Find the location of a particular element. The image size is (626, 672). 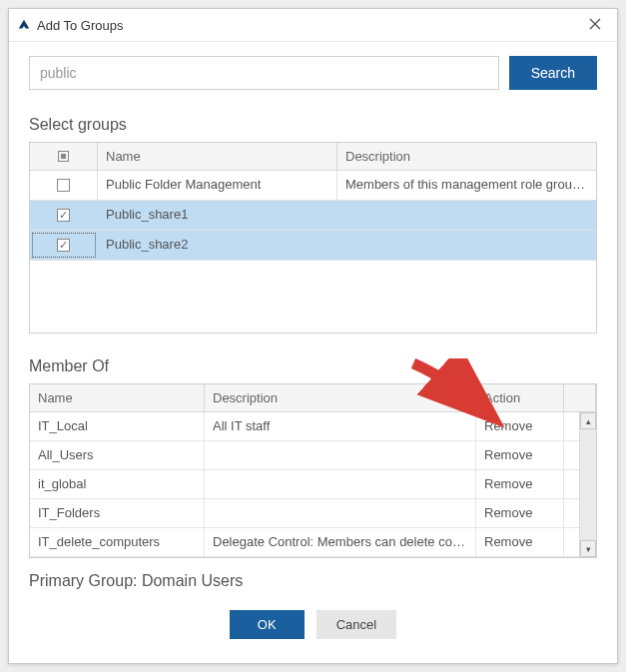

primary-group-label: Primary Group: Domain Users is located at coordinates (313, 581).